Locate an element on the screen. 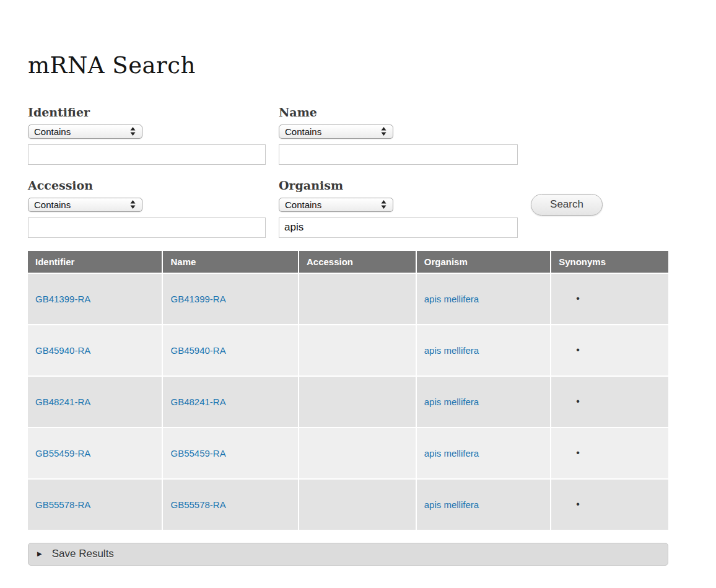  cell-name: GB48241-RA is located at coordinates (230, 402).